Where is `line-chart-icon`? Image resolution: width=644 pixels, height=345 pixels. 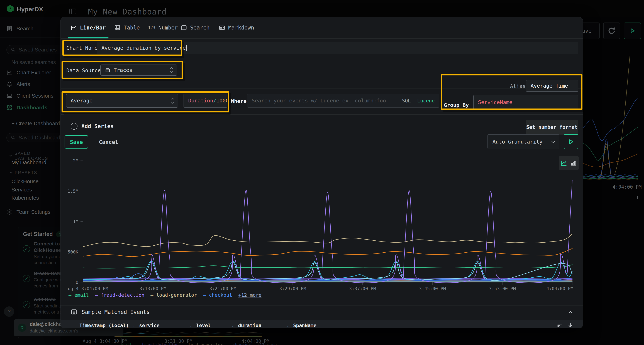 line-chart-icon is located at coordinates (74, 28).